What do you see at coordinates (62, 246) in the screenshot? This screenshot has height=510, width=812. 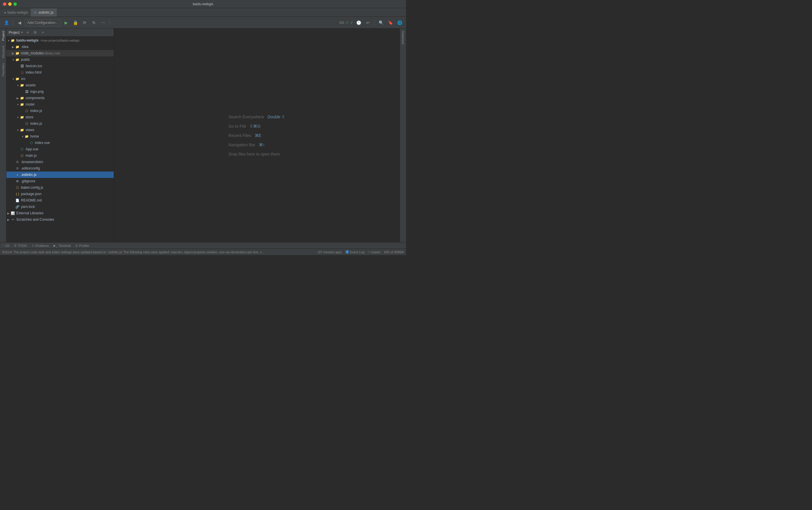 I see `terminal-tool-item: ▶_ Terminal` at bounding box center [62, 246].